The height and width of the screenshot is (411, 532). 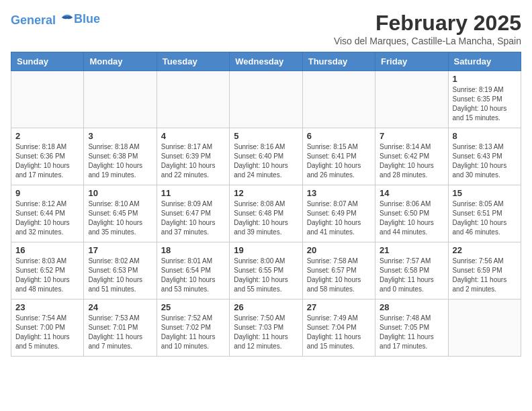 What do you see at coordinates (266, 214) in the screenshot?
I see `calendar-day-cell: 12Sunrise: 8:08 AM Sunset: 6:48 PM Dayli…` at bounding box center [266, 214].